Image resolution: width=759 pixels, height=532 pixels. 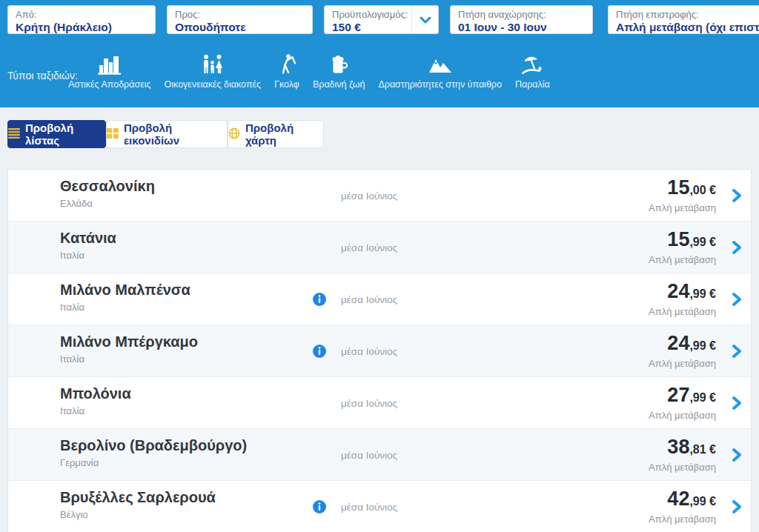 I want to click on result-row-bologna: Μπολόνια Ιταλία μέσα Ιούνιος 27,99 € Απλ…, so click(x=380, y=403).